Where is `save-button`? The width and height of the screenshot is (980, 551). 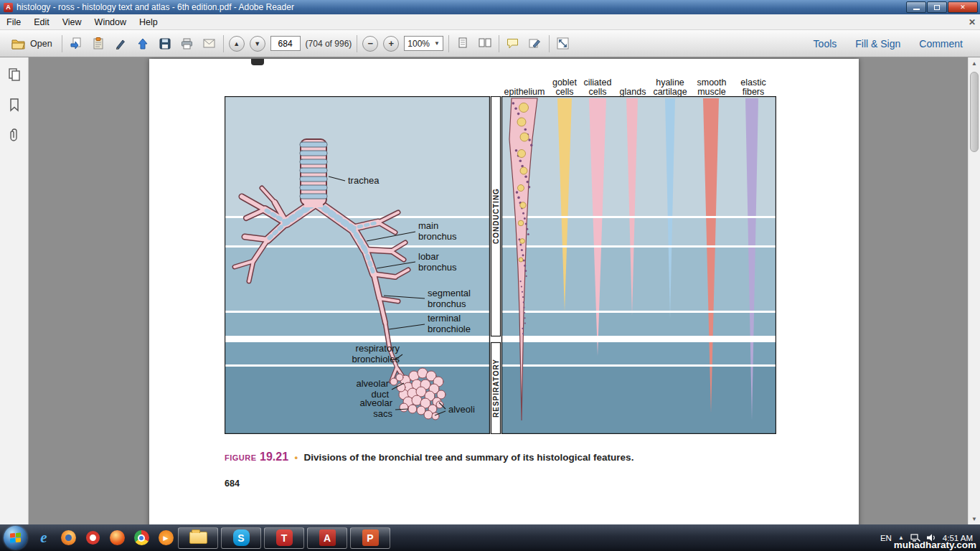
save-button is located at coordinates (165, 44).